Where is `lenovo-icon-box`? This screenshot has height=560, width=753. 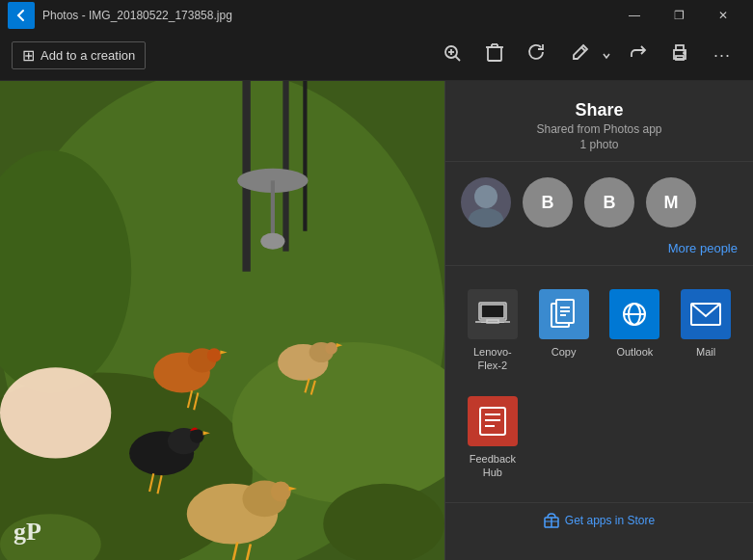 lenovo-icon-box is located at coordinates (493, 314).